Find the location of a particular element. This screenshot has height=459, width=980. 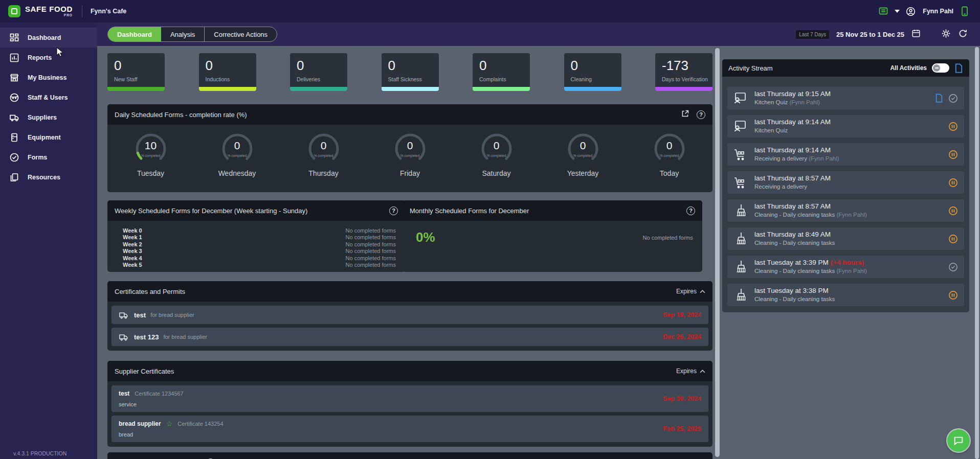

activity-item: last Tuesday at 3:39 PM (+4 hours) Clean… is located at coordinates (846, 267).